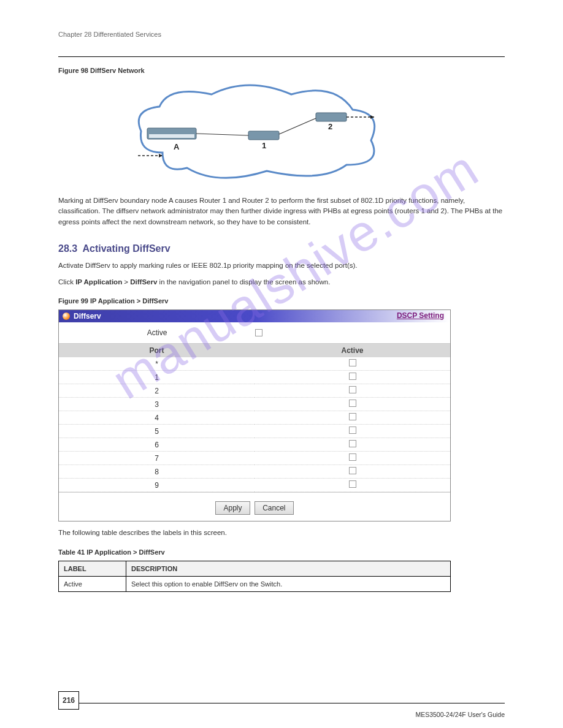 The height and width of the screenshot is (728, 563). What do you see at coordinates (331, 117) in the screenshot?
I see `router-2-device` at bounding box center [331, 117].